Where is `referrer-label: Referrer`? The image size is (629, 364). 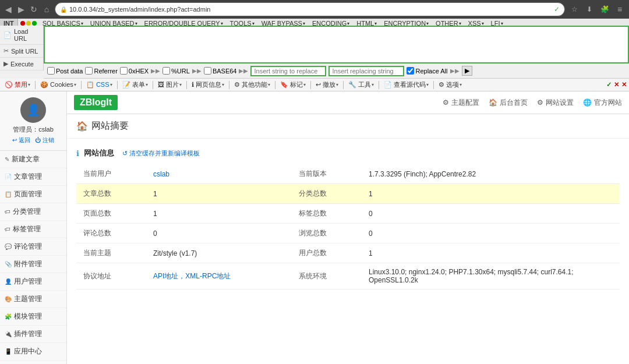 referrer-label: Referrer is located at coordinates (105, 71).